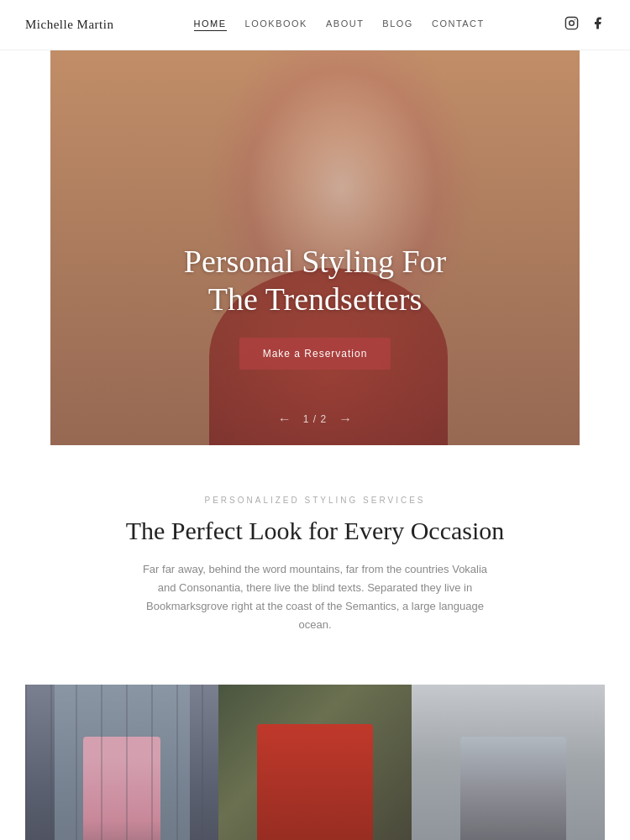 This screenshot has height=840, width=630. I want to click on nav-home: HOME, so click(210, 25).